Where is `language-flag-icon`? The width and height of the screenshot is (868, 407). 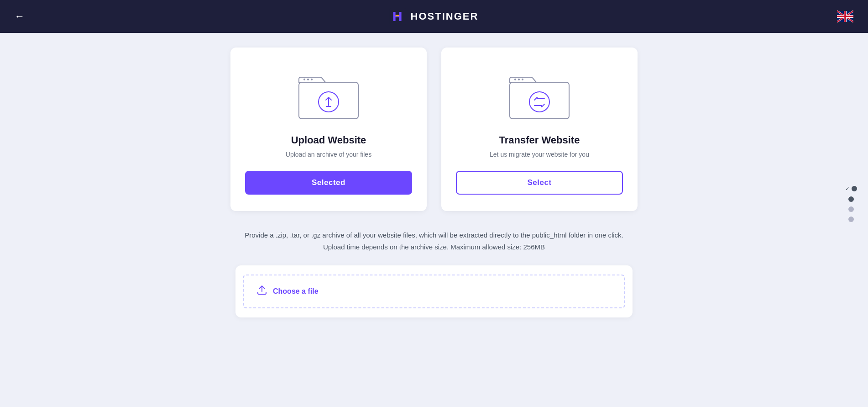 language-flag-icon is located at coordinates (845, 16).